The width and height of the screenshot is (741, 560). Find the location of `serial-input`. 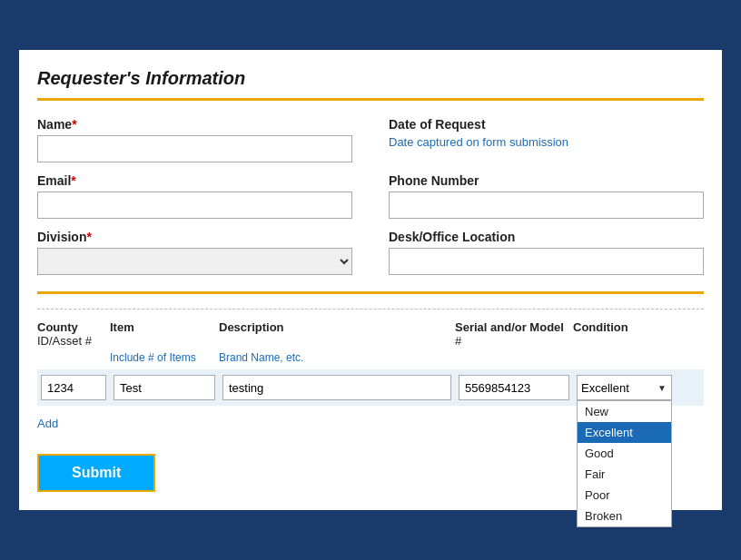

serial-input is located at coordinates (514, 388).